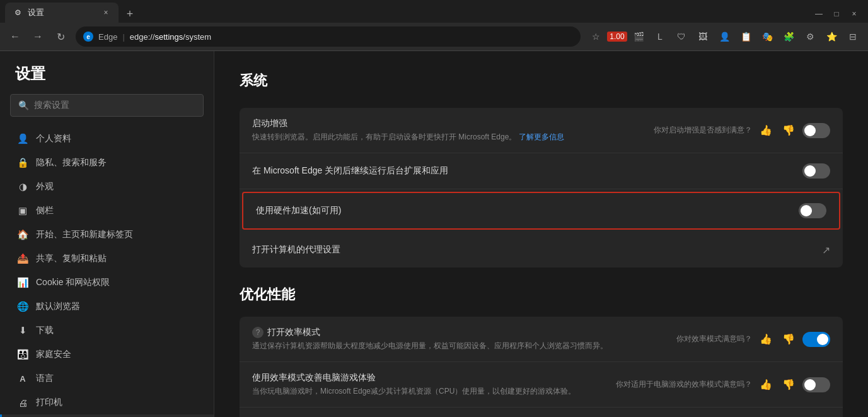  What do you see at coordinates (23, 187) in the screenshot?
I see `appearance-icon: ◑` at bounding box center [23, 187].